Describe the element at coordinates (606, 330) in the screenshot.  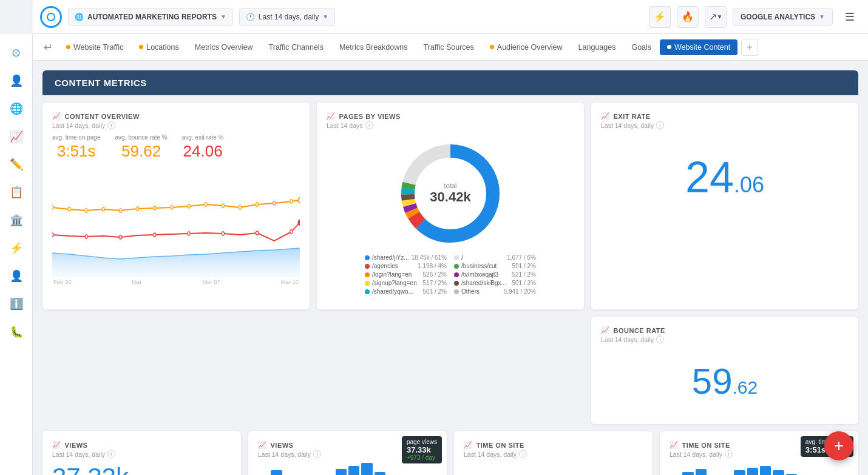
I see `trending-icon-bounce: 📈` at that location.